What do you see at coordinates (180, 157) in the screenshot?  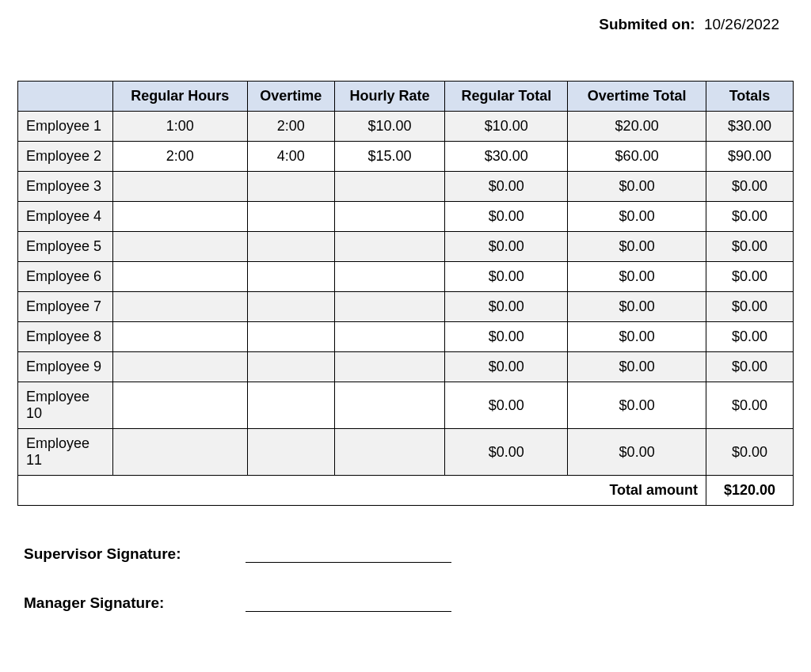 I see `cell-regular-hours: 2:00` at bounding box center [180, 157].